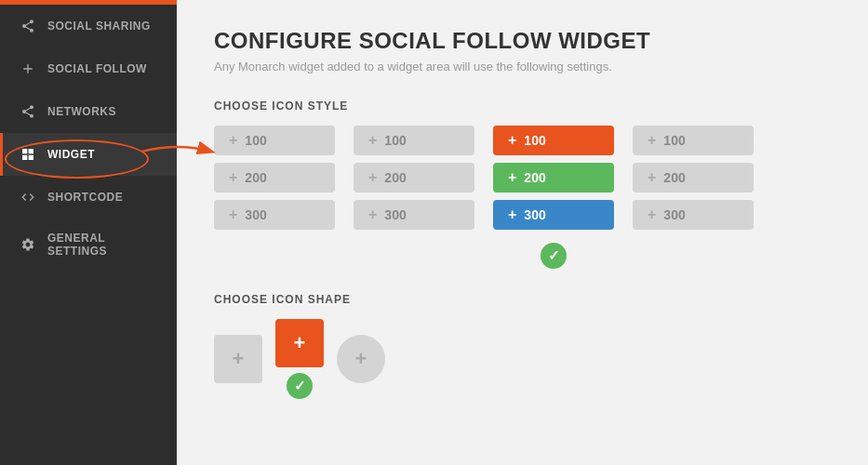 The width and height of the screenshot is (868, 465). What do you see at coordinates (71, 154) in the screenshot?
I see `sidebar-item-label: Widget` at bounding box center [71, 154].